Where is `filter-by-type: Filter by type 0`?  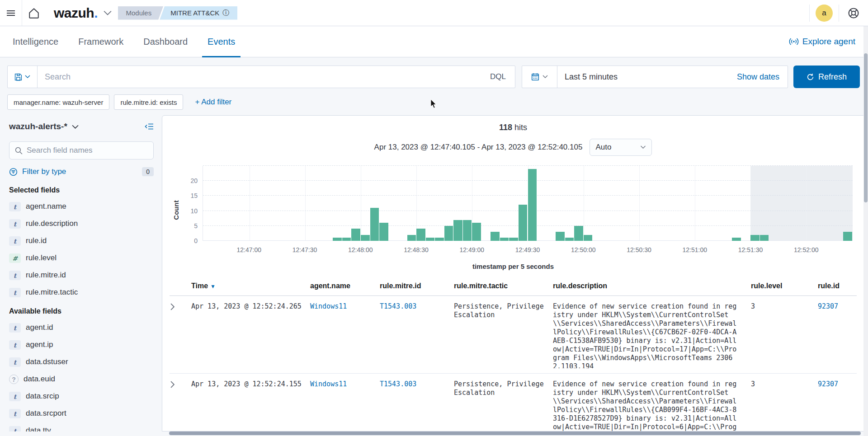
filter-by-type: Filter by type 0 is located at coordinates (81, 172).